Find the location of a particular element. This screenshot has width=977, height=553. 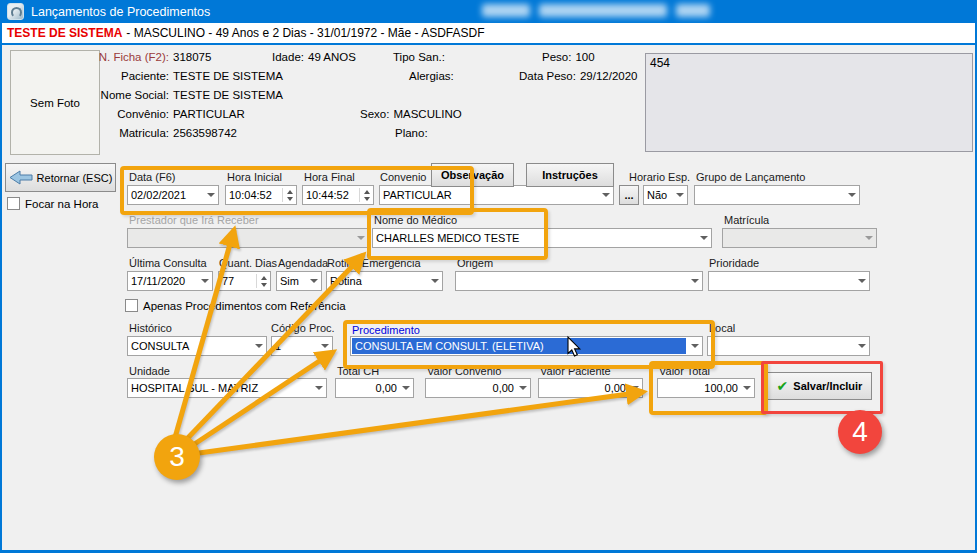

agendada-combobox: Sim is located at coordinates (299, 281).